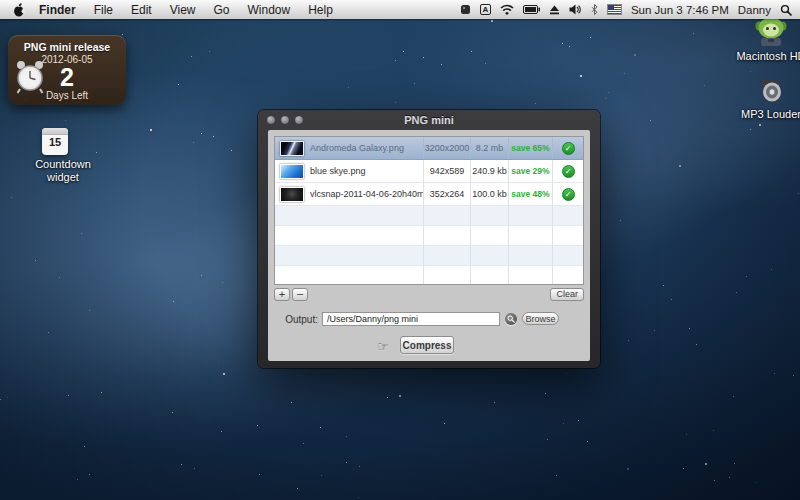  What do you see at coordinates (490, 194) in the screenshot?
I see `file-size-cell: 100.0 kb` at bounding box center [490, 194].